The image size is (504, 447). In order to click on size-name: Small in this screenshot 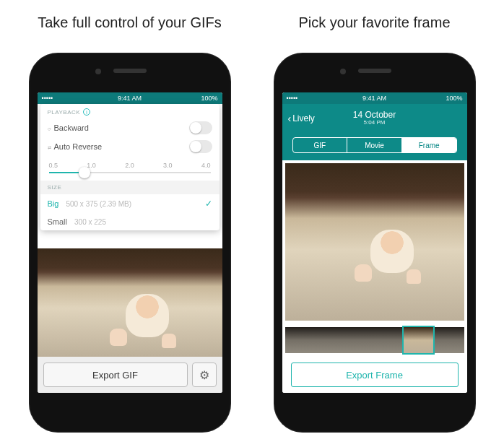, I will do `click(58, 222)`.